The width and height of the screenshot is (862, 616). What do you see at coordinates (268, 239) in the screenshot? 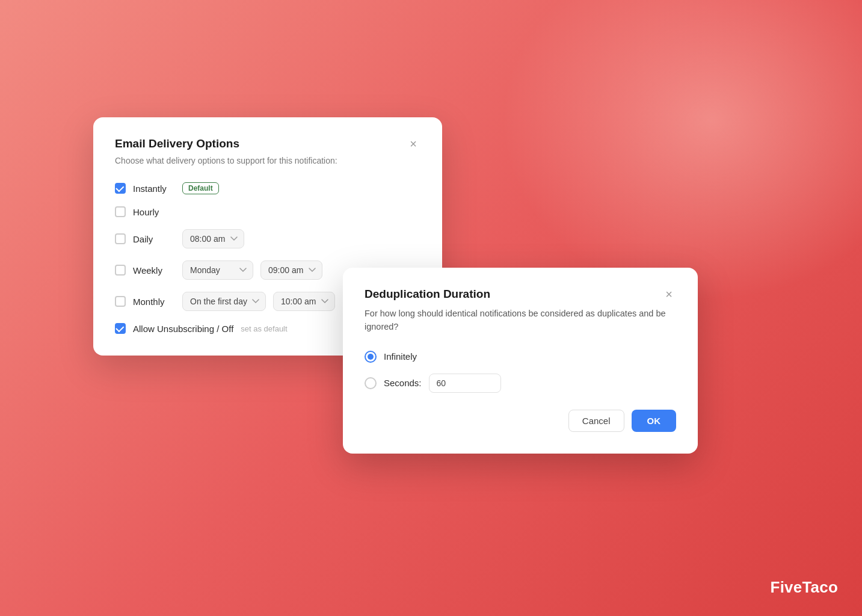
I see `option-row-daily: Daily 08:00 am 09:00 am 10:00 am 12:00 p…` at bounding box center [268, 239].